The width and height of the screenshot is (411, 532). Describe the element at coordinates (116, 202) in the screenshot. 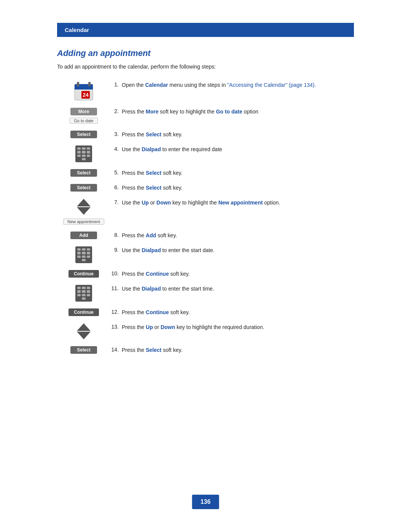

I see `step-number-7: 7.` at that location.